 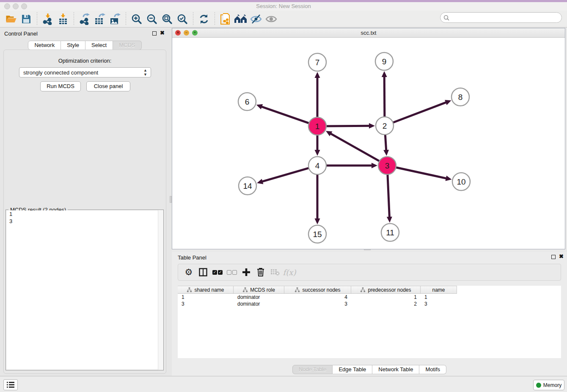 I want to click on graph-node-label: 2, so click(x=385, y=126).